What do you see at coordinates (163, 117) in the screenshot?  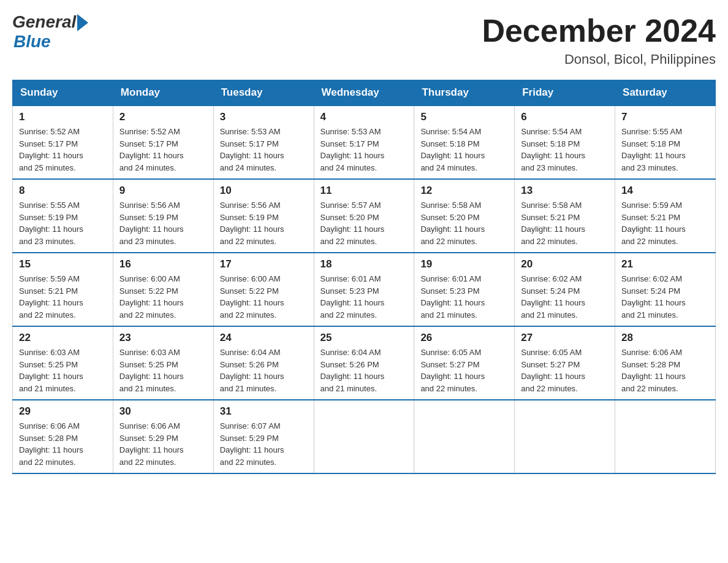 I see `day-number: 2` at bounding box center [163, 117].